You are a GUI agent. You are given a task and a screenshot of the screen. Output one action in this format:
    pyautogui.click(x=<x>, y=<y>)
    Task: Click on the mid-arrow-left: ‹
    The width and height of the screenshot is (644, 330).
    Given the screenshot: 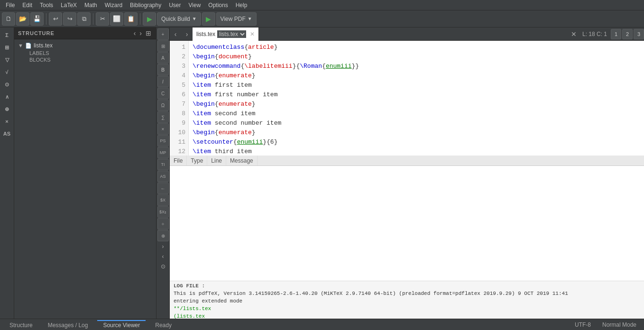 What is the action you would take?
    pyautogui.click(x=163, y=257)
    